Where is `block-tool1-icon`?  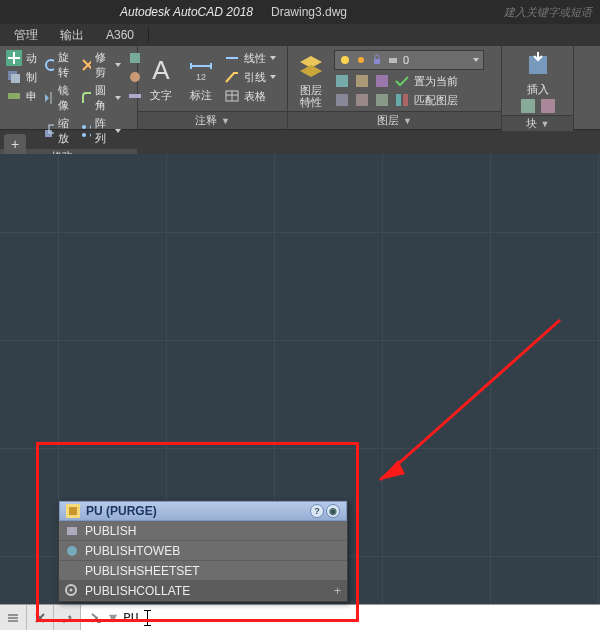 block-tool1-icon is located at coordinates (528, 106).